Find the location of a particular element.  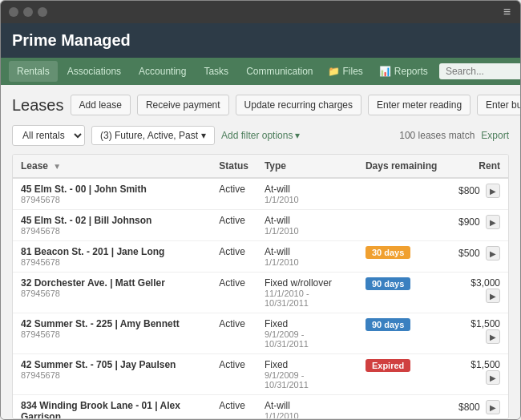

table-row: 45 Elm St. - 02 | Bill Johnson 87945678 … is located at coordinates (260, 226).